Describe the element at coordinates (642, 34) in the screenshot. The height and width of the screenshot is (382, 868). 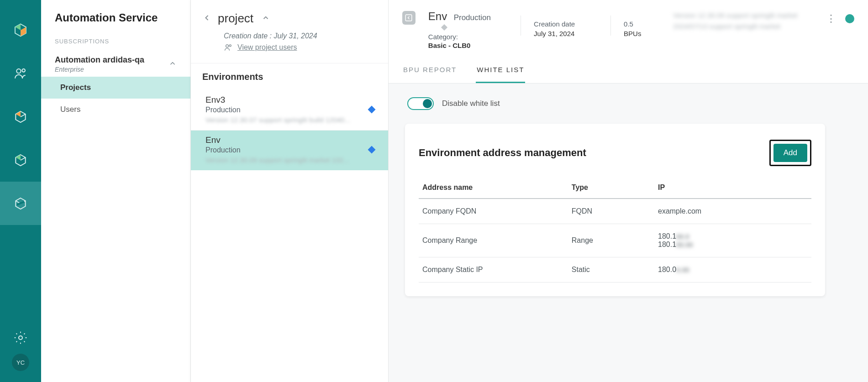
I see `bpu-label: BPUs` at that location.